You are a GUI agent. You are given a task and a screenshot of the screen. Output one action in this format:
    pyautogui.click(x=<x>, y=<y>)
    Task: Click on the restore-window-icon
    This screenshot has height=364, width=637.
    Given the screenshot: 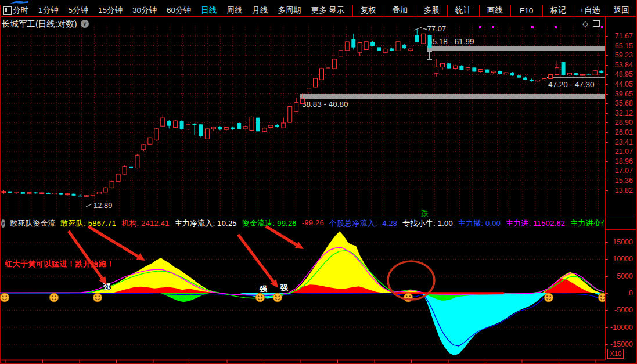 What is the action you would take?
    pyautogui.click(x=596, y=23)
    